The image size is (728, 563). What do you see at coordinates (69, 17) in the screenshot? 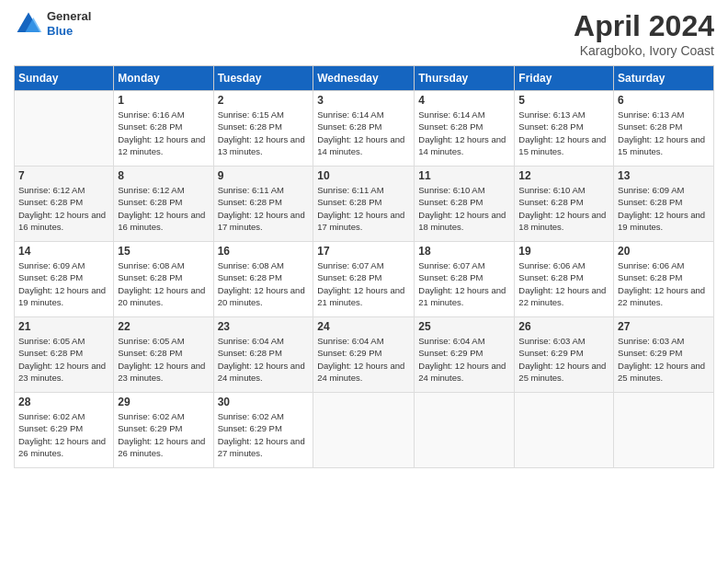
I see `logo-general-text: General` at bounding box center [69, 17].